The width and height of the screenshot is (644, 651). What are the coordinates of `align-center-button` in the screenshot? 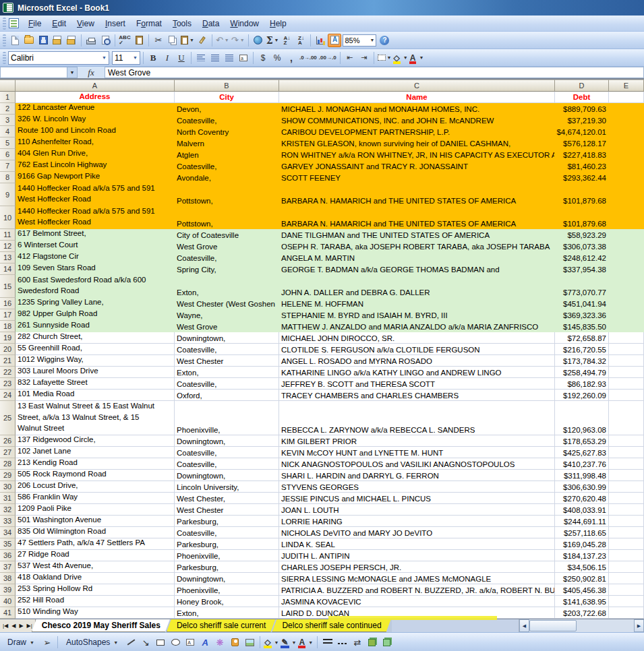 It's located at (215, 58).